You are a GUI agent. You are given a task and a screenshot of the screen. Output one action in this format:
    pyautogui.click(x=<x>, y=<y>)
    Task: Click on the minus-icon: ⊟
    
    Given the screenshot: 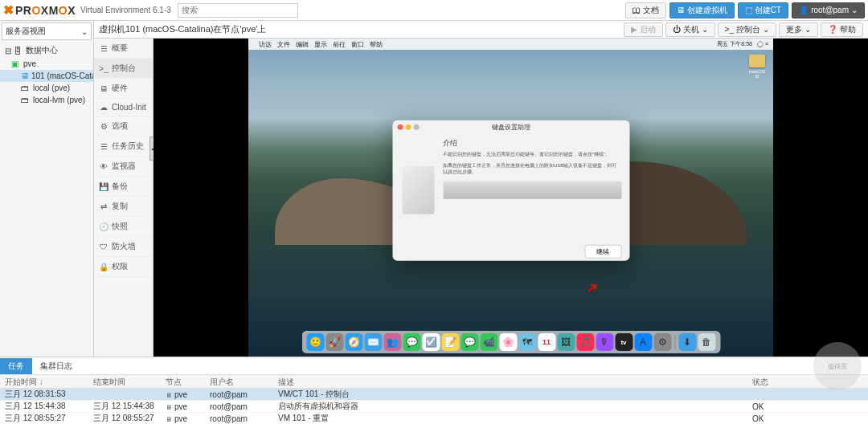 What is the action you would take?
    pyautogui.click(x=8, y=51)
    